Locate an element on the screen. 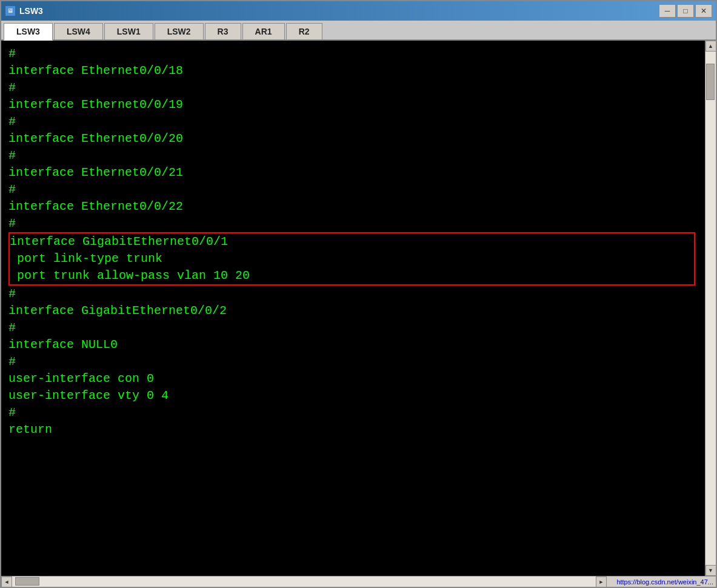  bottom-bar: ◄ ► https://blog.csdn.net/weixin_47... is located at coordinates (359, 581).